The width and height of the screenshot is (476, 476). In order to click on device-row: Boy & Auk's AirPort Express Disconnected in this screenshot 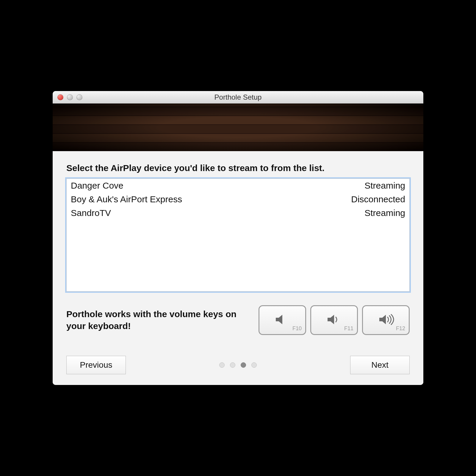, I will do `click(238, 199)`.